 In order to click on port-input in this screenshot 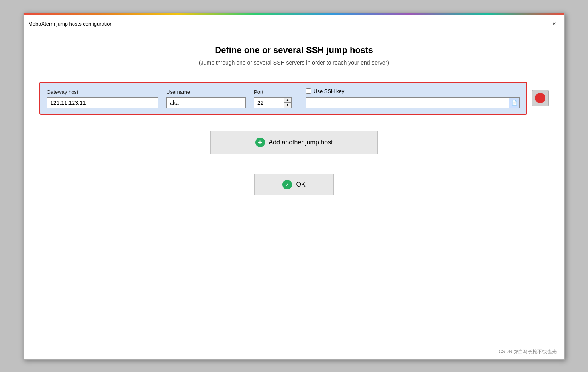, I will do `click(269, 103)`.